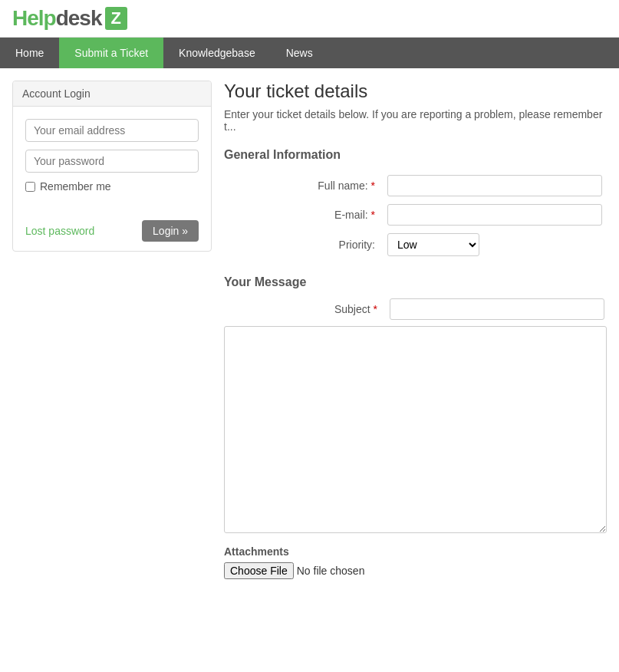 The width and height of the screenshot is (619, 672). Describe the element at coordinates (416, 282) in the screenshot. I see `your-message-title: Your Message` at that location.